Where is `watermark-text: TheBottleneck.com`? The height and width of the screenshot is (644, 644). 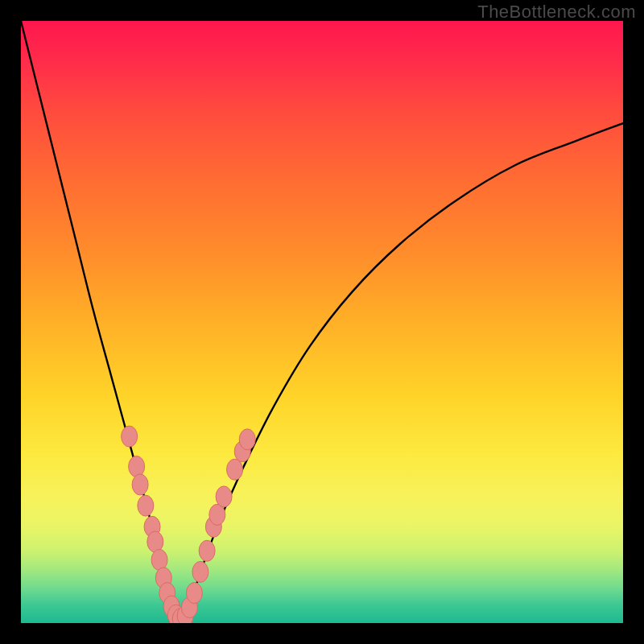 watermark-text: TheBottleneck.com is located at coordinates (557, 12).